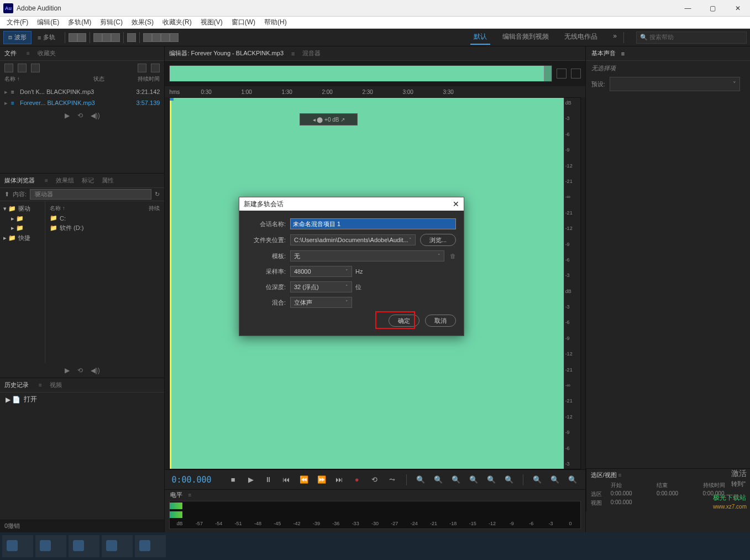 The height and width of the screenshot is (560, 750). Describe the element at coordinates (352, 204) in the screenshot. I see `dialog-titlebar: 新建多轨会话 ✕` at that location.